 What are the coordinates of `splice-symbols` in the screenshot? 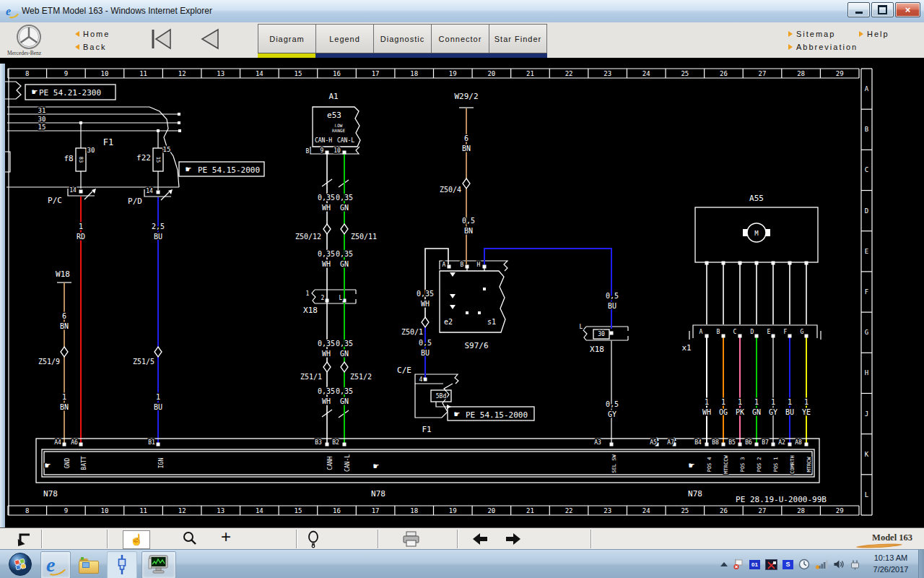 It's located at (266, 275).